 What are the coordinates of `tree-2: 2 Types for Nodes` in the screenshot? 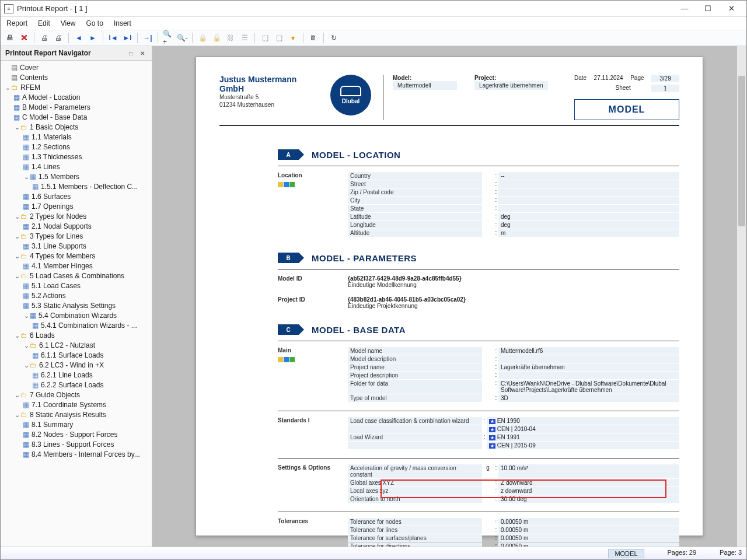 It's located at (58, 216).